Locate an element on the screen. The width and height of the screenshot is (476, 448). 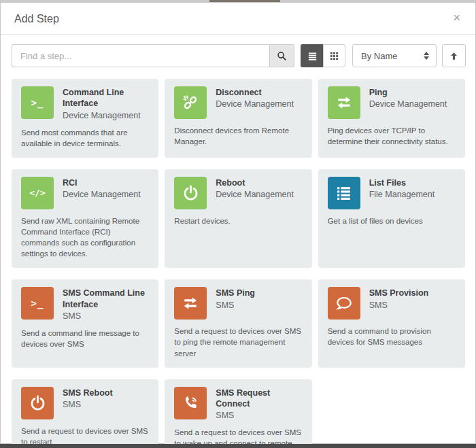
step-description: Send a command to provision devices for … is located at coordinates (392, 337).